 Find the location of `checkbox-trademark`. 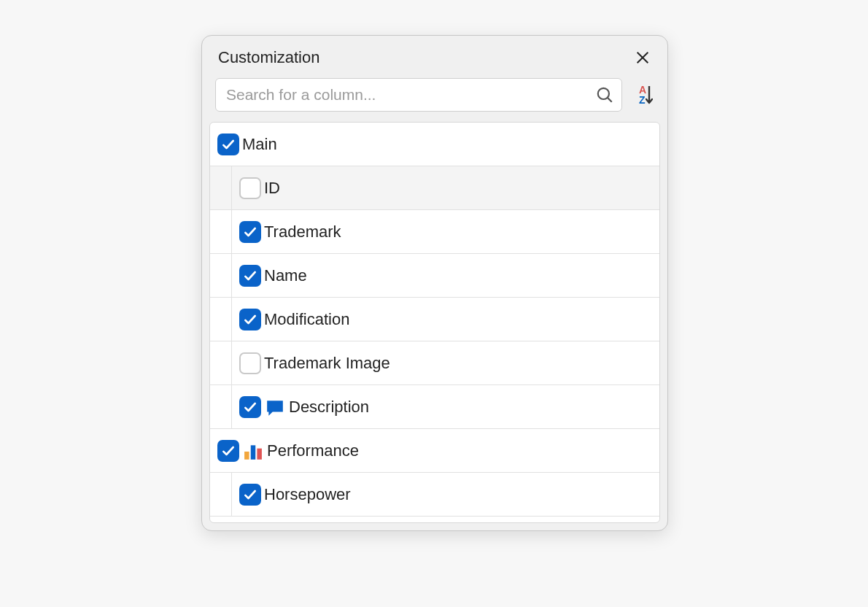

checkbox-trademark is located at coordinates (250, 232).